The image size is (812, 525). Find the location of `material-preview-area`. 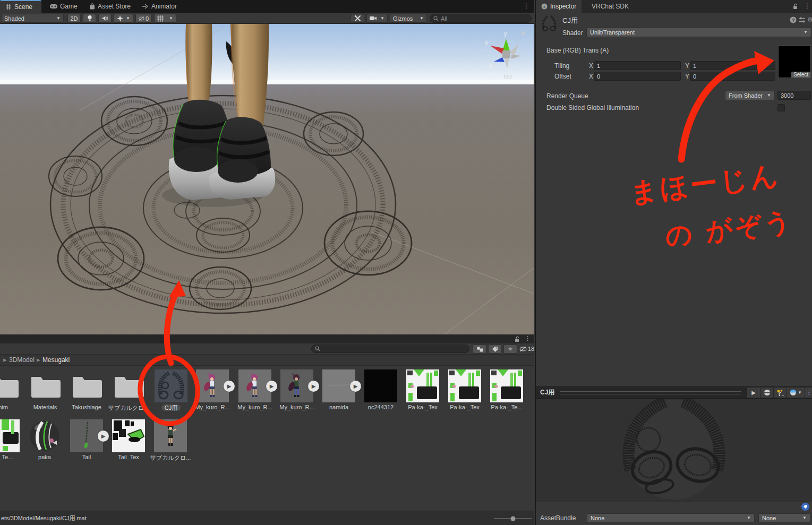

material-preview-area is located at coordinates (674, 450).